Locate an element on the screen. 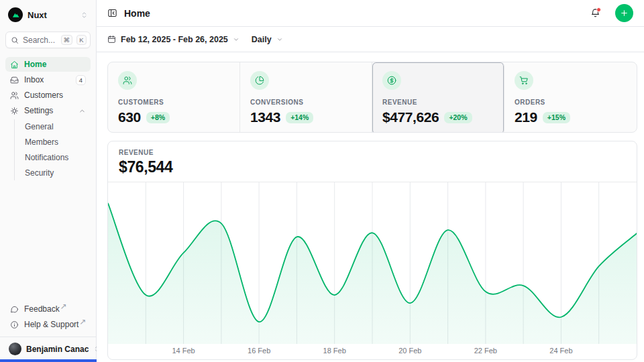 The width and height of the screenshot is (644, 362). help-support-link: Help & Support↗ is located at coordinates (48, 324).